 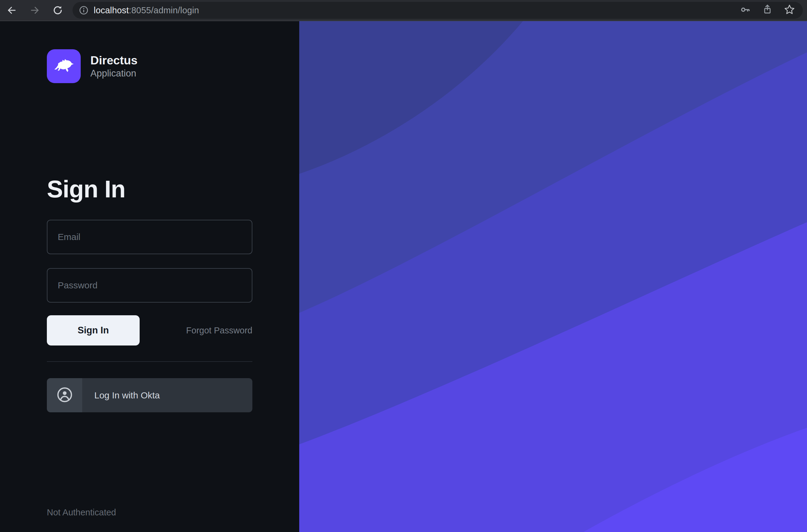 I want to click on email-field, so click(x=150, y=237).